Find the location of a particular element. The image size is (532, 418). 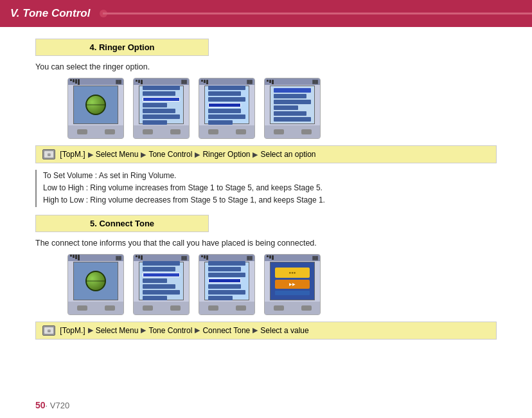

page-header: V. Tone Control is located at coordinates (266, 14).